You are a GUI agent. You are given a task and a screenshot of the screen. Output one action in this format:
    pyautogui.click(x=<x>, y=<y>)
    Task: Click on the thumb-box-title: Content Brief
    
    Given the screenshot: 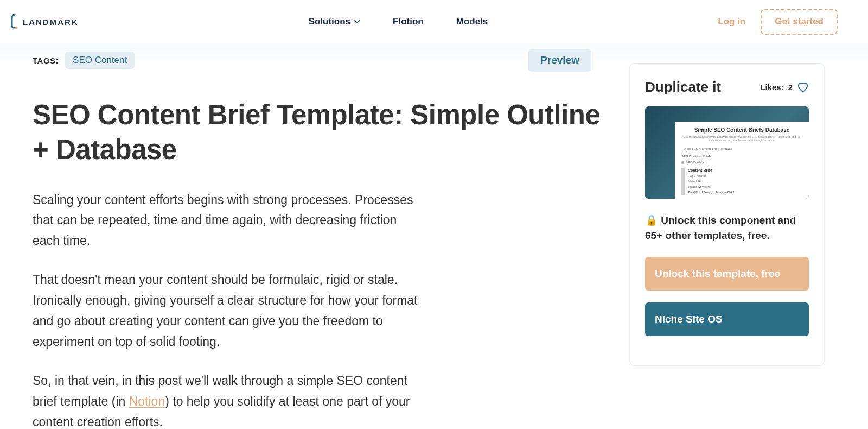 What is the action you would take?
    pyautogui.click(x=745, y=171)
    